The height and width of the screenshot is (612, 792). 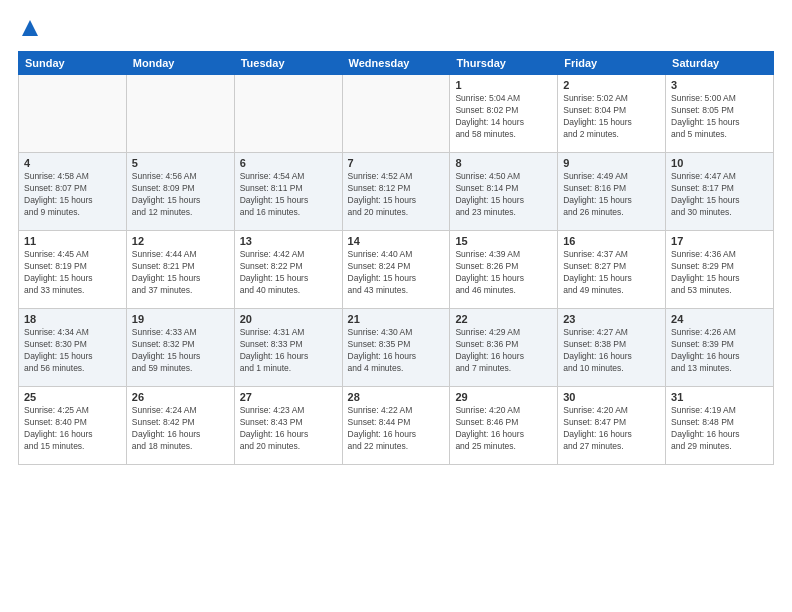 What do you see at coordinates (396, 273) in the screenshot?
I see `day-info: Sunrise: 4:40 AM Sunset: 8:24 PM Dayligh…` at bounding box center [396, 273].